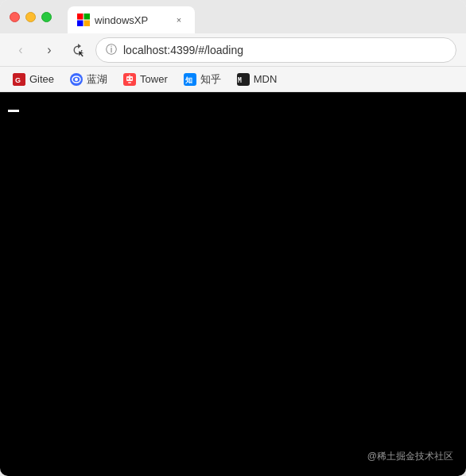 Image resolution: width=466 pixels, height=476 pixels. I want to click on tab-close-button: ×, so click(179, 20).